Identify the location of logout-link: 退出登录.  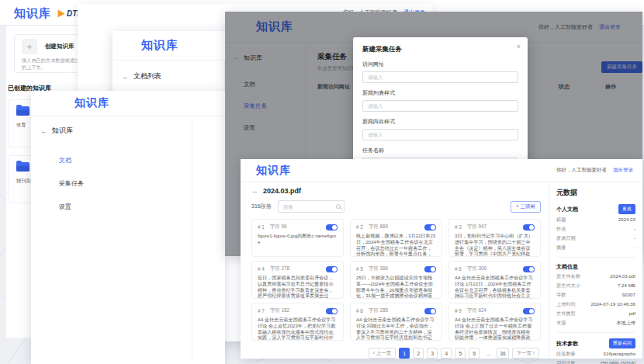
(623, 171).